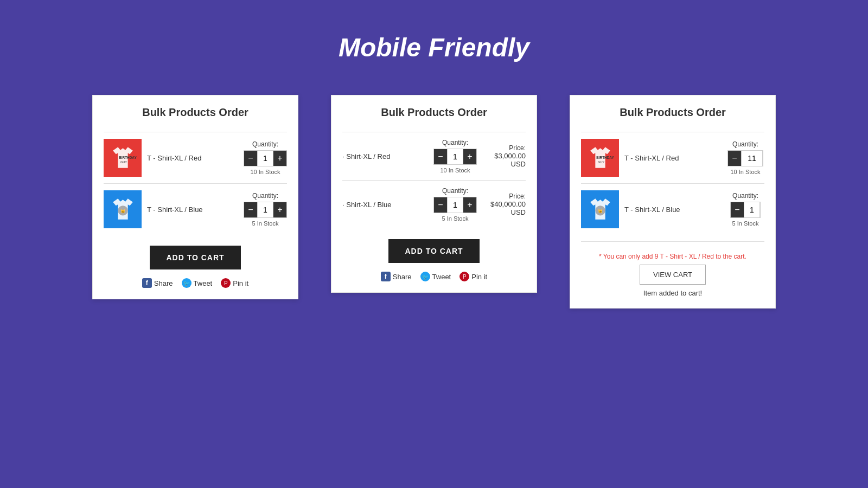 Image resolution: width=868 pixels, height=488 pixels. I want to click on quantity-label-2-1: Quantity:, so click(455, 143).